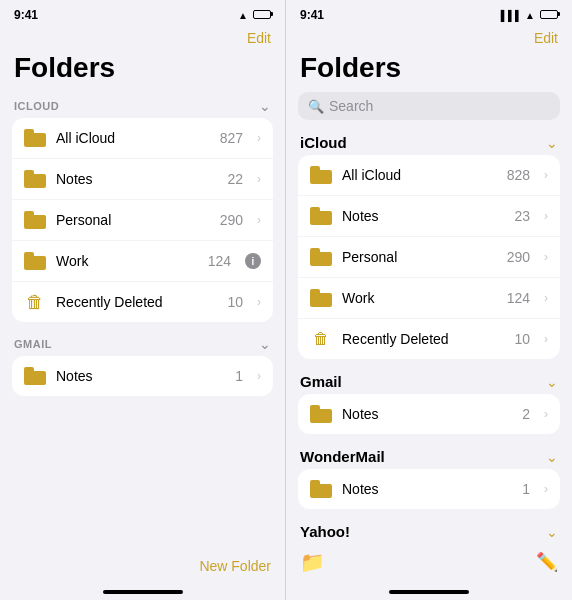 The height and width of the screenshot is (600, 572). Describe the element at coordinates (312, 562) in the screenshot. I see `new-folder-icon: 📁` at that location.